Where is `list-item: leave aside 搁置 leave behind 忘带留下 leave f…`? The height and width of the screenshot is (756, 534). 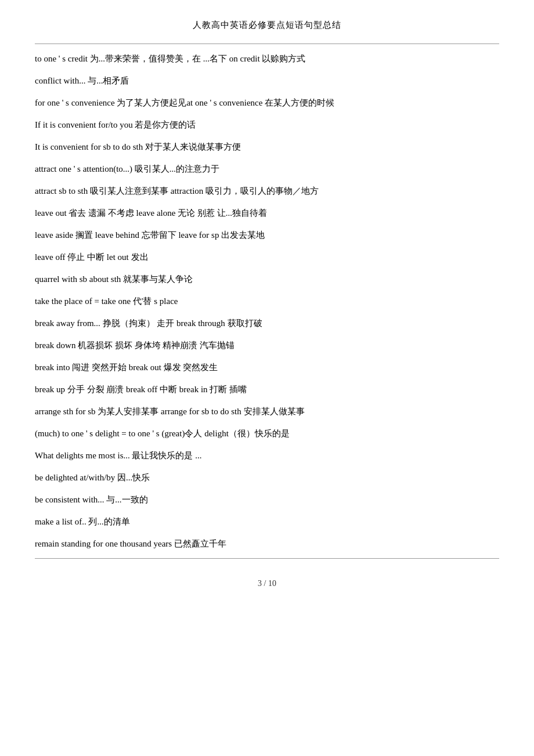 list-item: leave aside 搁置 leave behind 忘带留下 leave f… is located at coordinates (267, 235).